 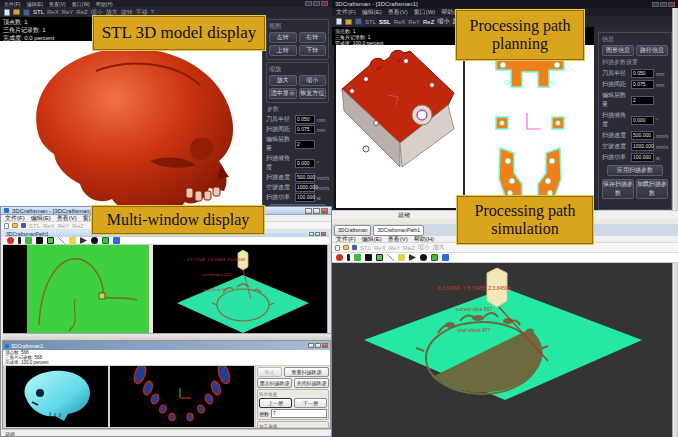 What do you see at coordinates (313, 80) in the screenshot?
I see `zoom-out-button: 缩小` at bounding box center [313, 80].